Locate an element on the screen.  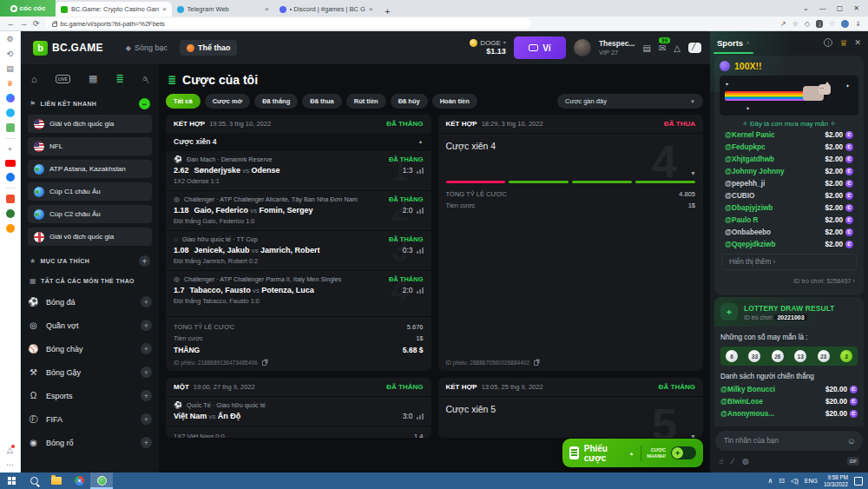
extension-icon: ♢ is located at coordinates (832, 24).